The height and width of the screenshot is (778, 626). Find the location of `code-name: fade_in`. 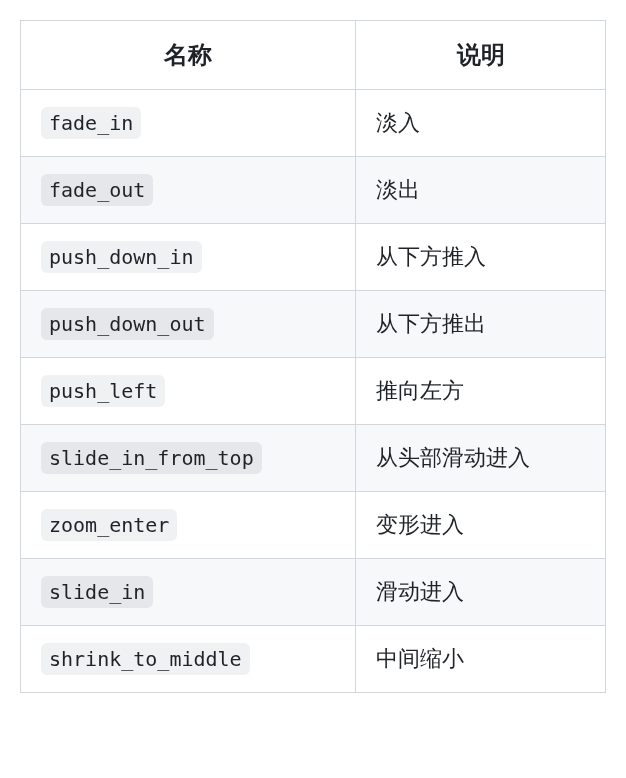

code-name: fade_in is located at coordinates (91, 123).